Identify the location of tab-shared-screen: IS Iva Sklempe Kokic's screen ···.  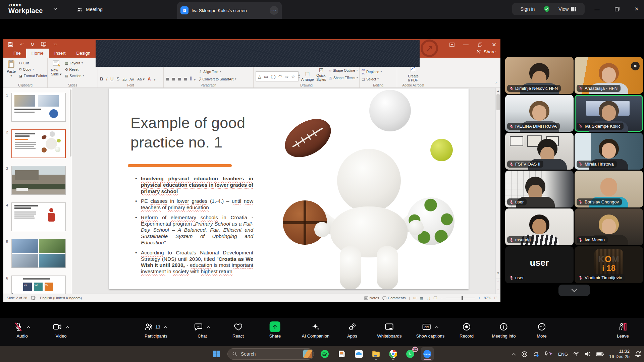
(229, 10).